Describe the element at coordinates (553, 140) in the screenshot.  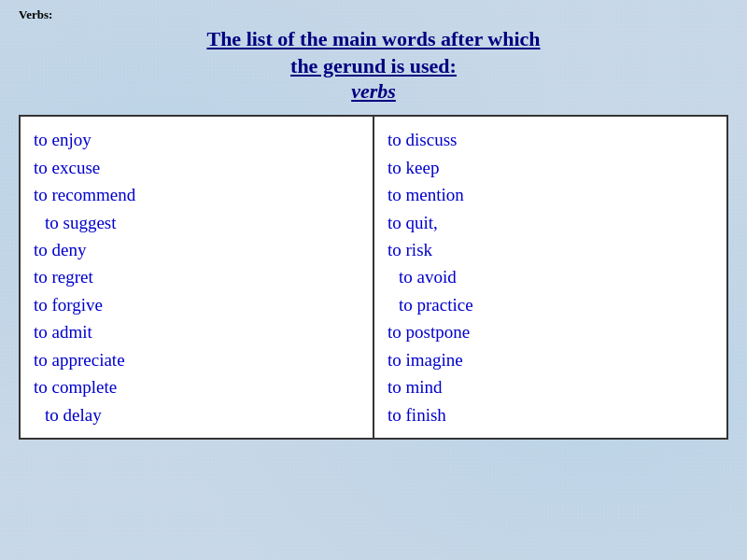
I see `right-item-0: to discuss` at that location.